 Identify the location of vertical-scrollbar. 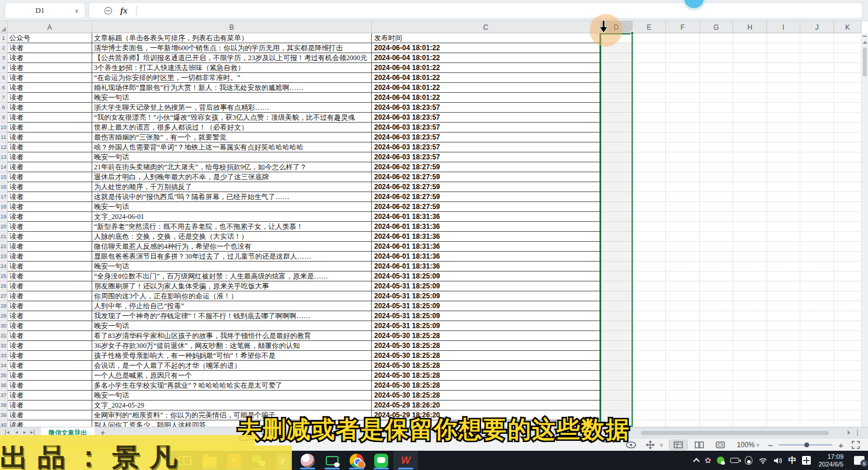
(865, 230).